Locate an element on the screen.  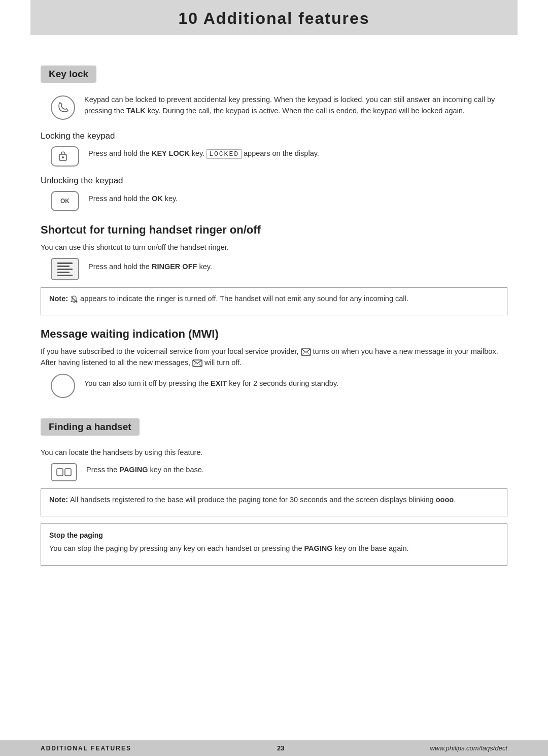
stop-paging-text: You can stop the paging by pressing any … is located at coordinates (274, 548).